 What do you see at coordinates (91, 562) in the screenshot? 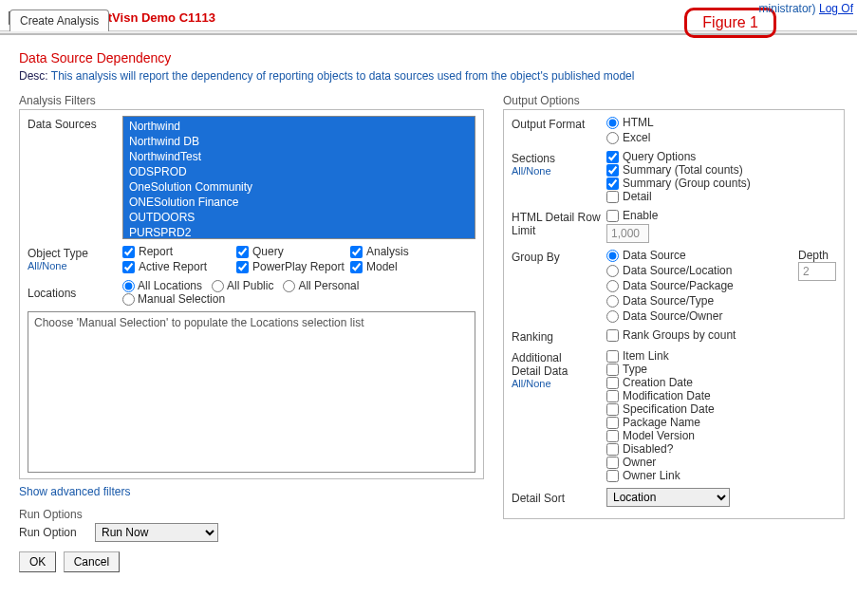
I see `cancel-button: Cancel` at bounding box center [91, 562].